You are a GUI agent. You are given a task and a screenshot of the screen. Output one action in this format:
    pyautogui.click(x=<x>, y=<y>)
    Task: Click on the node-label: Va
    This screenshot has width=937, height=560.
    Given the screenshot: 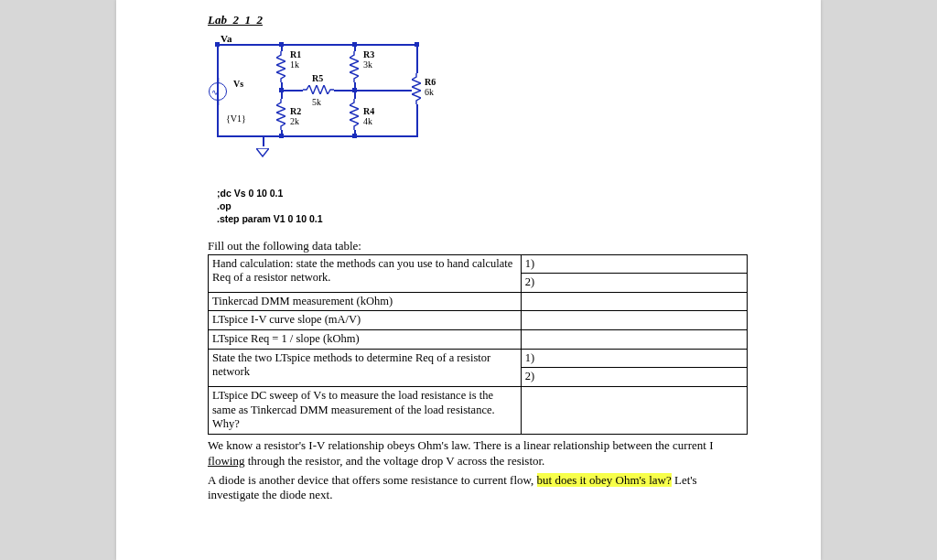 What is the action you would take?
    pyautogui.click(x=226, y=38)
    